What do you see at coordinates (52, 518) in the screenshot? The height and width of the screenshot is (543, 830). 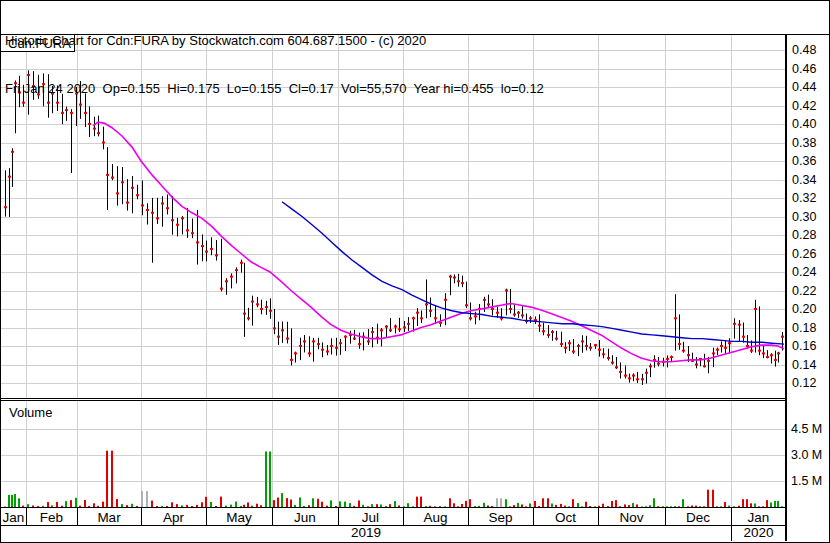 I see `month-label: Feb` at bounding box center [52, 518].